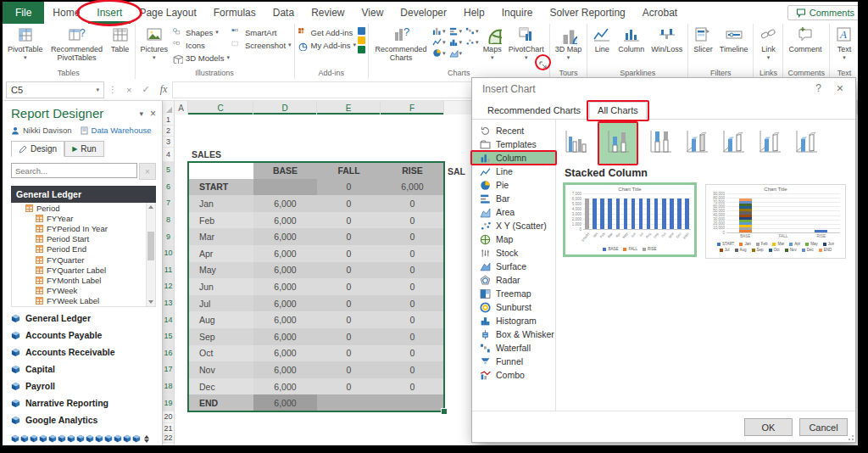 This screenshot has height=453, width=868. Describe the element at coordinates (514, 266) in the screenshot. I see `chart-type-surface: Surface` at that location.